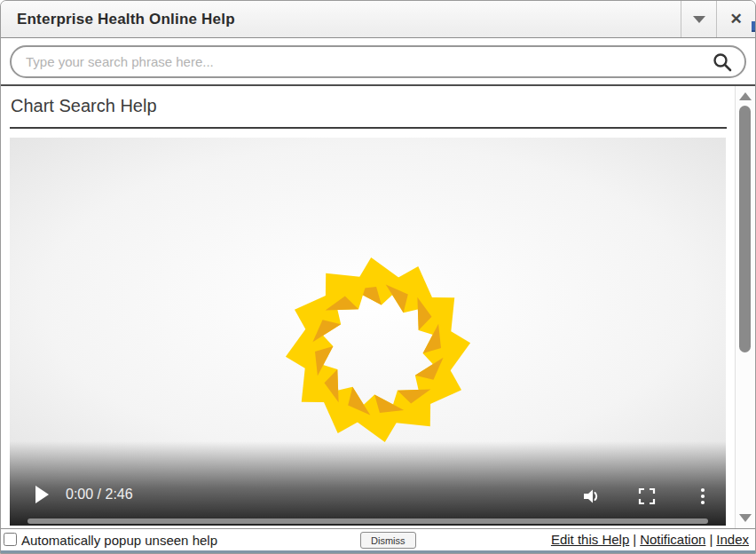 The height and width of the screenshot is (554, 756). Describe the element at coordinates (745, 96) in the screenshot. I see `scroll-up-icon` at that location.